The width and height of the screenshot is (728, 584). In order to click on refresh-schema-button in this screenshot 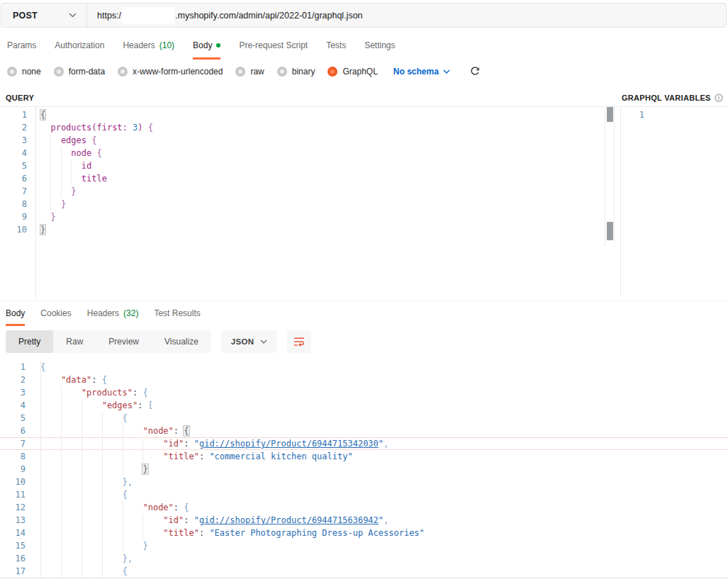, I will do `click(475, 71)`.